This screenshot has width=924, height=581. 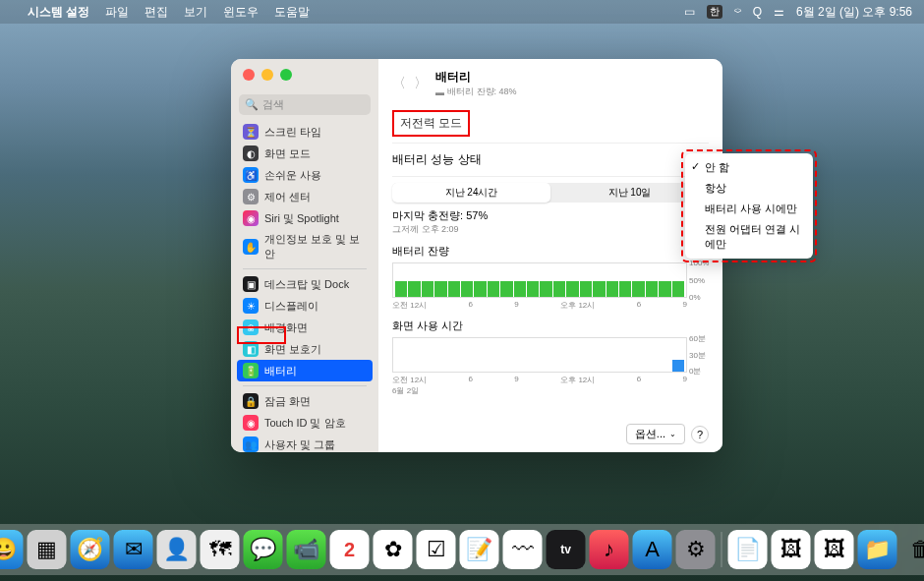 I want to click on dock-folder-icon: 📁, so click(x=878, y=550).